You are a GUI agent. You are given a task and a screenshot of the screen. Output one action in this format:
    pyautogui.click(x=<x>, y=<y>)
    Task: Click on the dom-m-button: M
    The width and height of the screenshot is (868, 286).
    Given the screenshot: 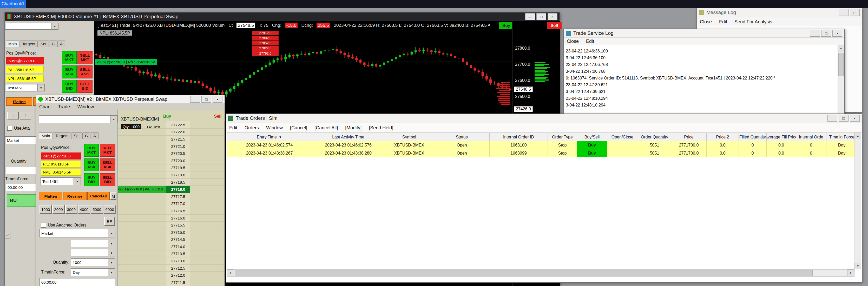 What is the action you would take?
    pyautogui.click(x=113, y=196)
    